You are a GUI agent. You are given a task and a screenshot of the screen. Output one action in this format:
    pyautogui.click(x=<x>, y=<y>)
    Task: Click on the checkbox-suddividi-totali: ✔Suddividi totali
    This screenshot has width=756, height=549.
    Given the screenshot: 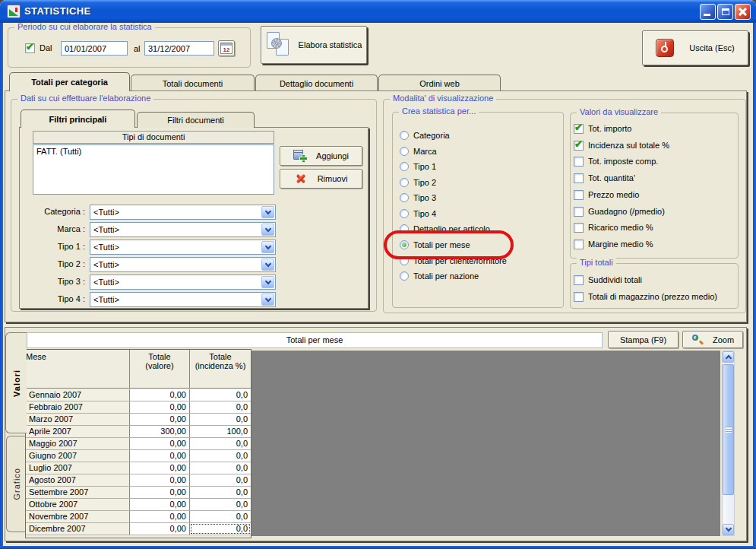 What is the action you would take?
    pyautogui.click(x=608, y=280)
    